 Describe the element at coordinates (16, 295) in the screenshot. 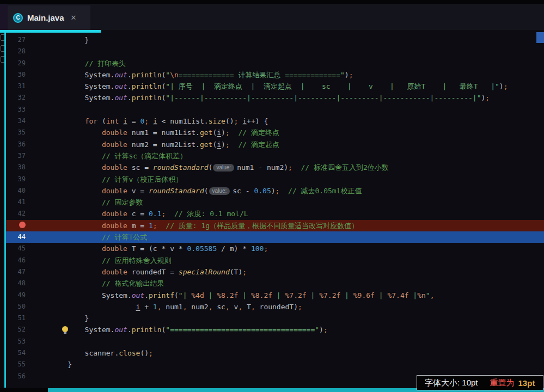

I see `line-number: 49` at that location.